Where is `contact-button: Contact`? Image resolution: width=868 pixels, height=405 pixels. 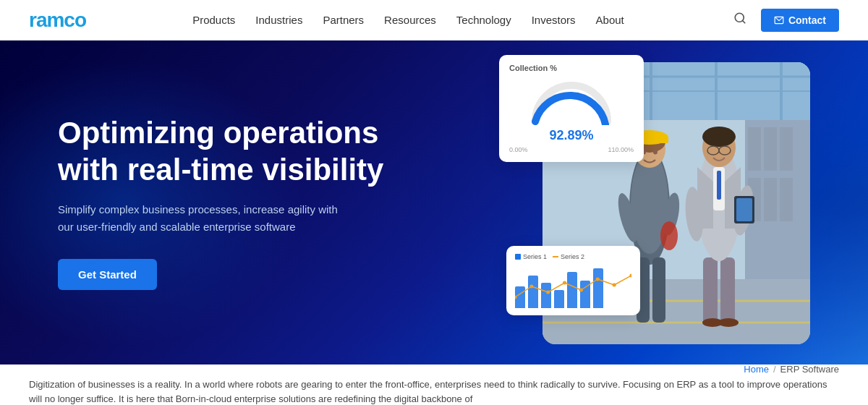 contact-button: Contact is located at coordinates (800, 20).